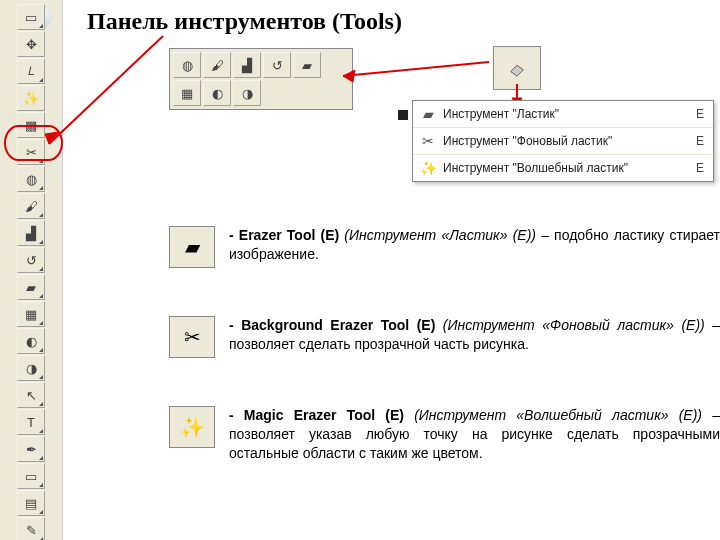 This screenshot has width=720, height=540. I want to click on tool-slice: ✂, so click(31, 152).